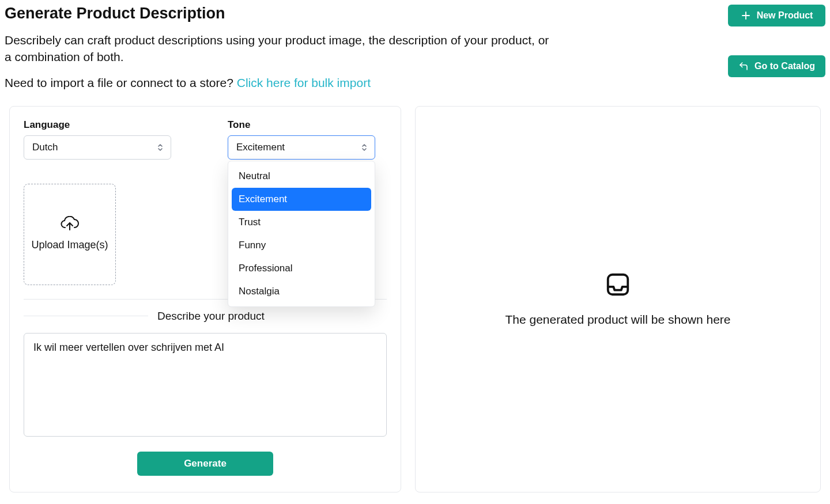 This screenshot has height=504, width=830. I want to click on new-product-button: New Product, so click(777, 16).